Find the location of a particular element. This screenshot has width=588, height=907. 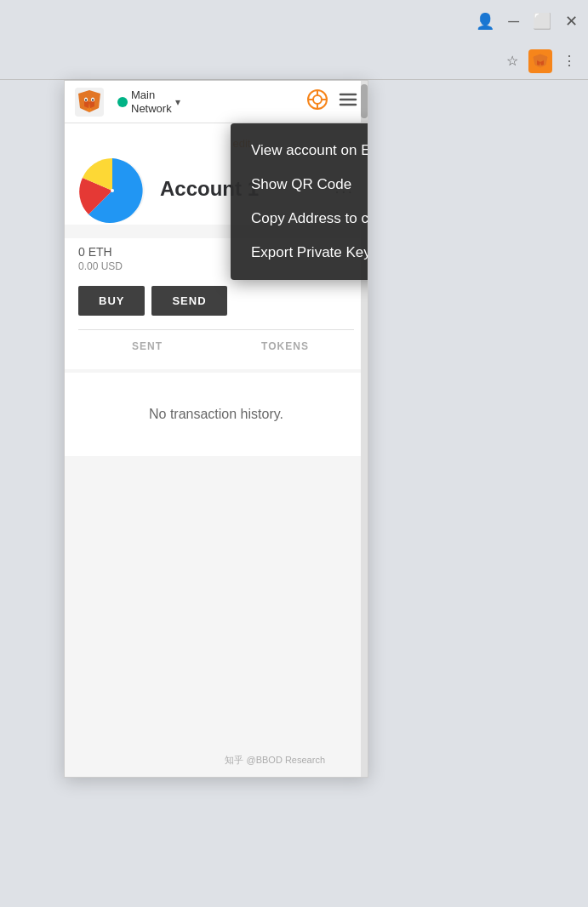

support-icon is located at coordinates (317, 102).